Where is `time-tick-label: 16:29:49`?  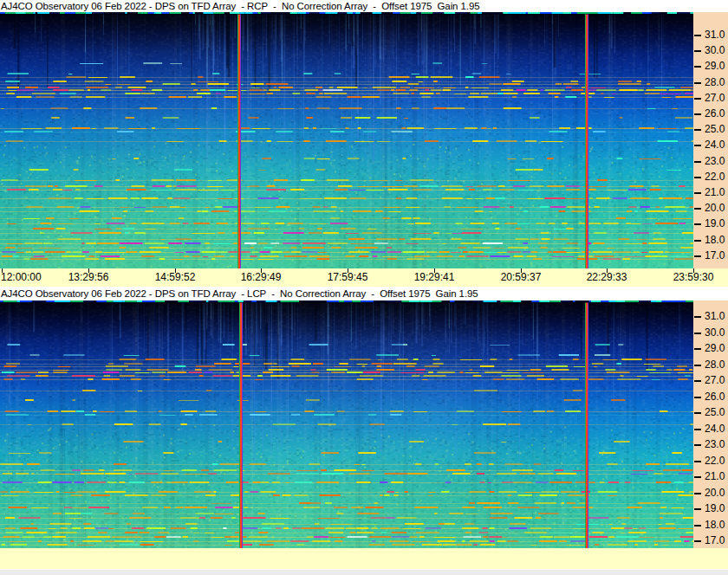 time-tick-label: 16:29:49 is located at coordinates (262, 277).